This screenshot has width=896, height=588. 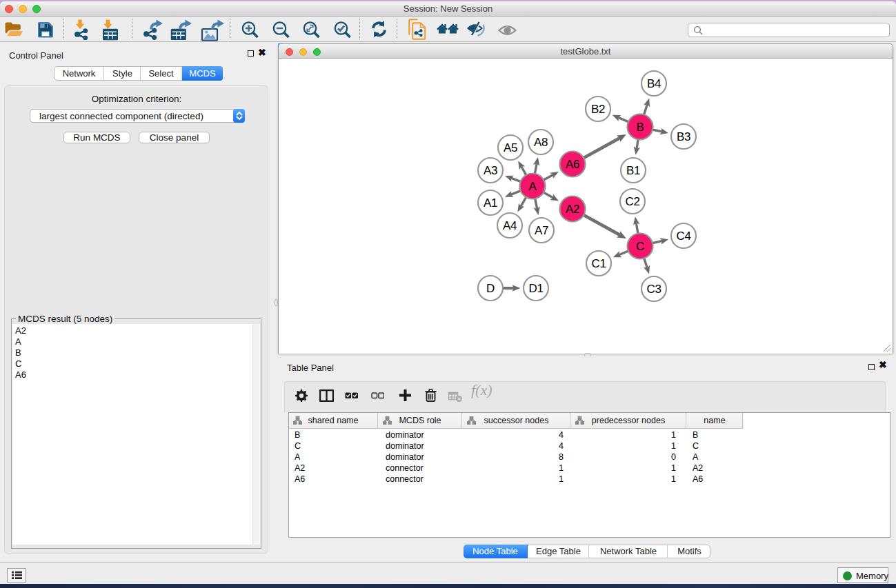 I want to click on svg-text: A7, so click(x=541, y=230).